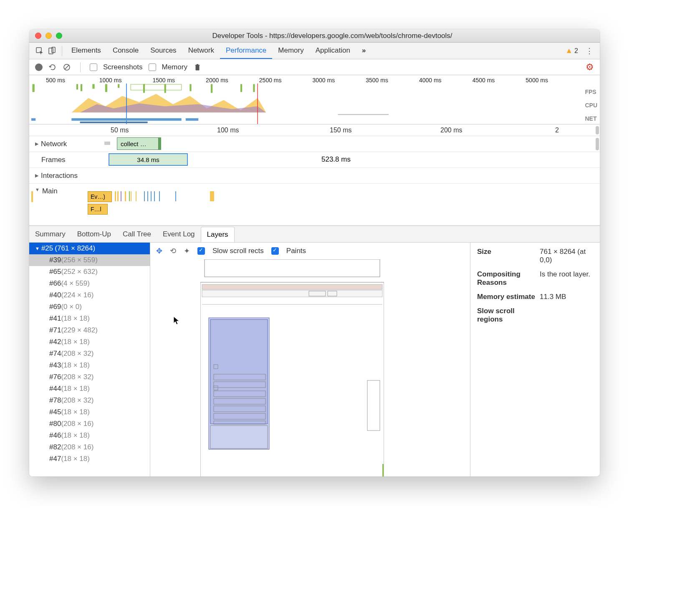 The image size is (700, 603). Describe the element at coordinates (89, 377) in the screenshot. I see `layer-item: #76(208 × 32)` at that location.